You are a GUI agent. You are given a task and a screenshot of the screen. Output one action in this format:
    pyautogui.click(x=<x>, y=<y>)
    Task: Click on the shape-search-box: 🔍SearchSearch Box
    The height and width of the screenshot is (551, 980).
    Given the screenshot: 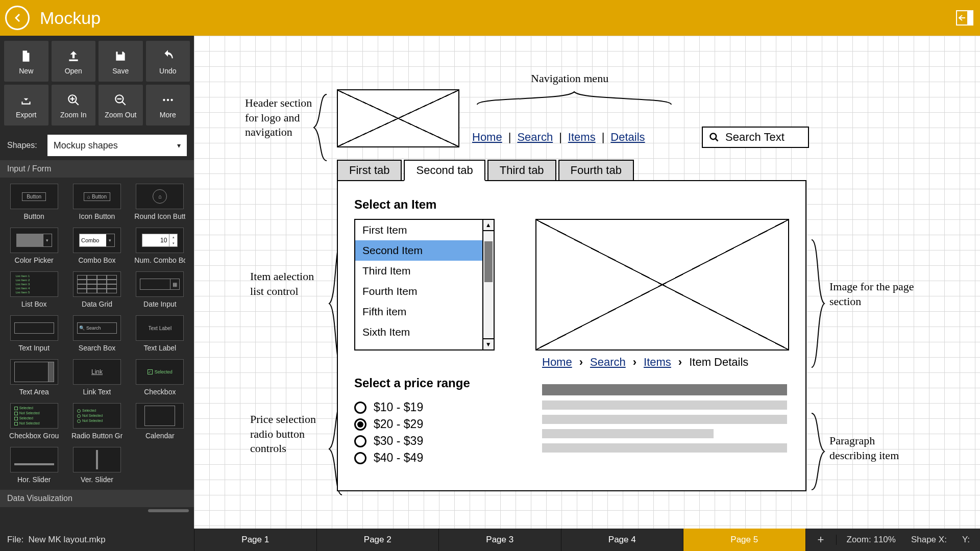 What is the action you would take?
    pyautogui.click(x=97, y=334)
    